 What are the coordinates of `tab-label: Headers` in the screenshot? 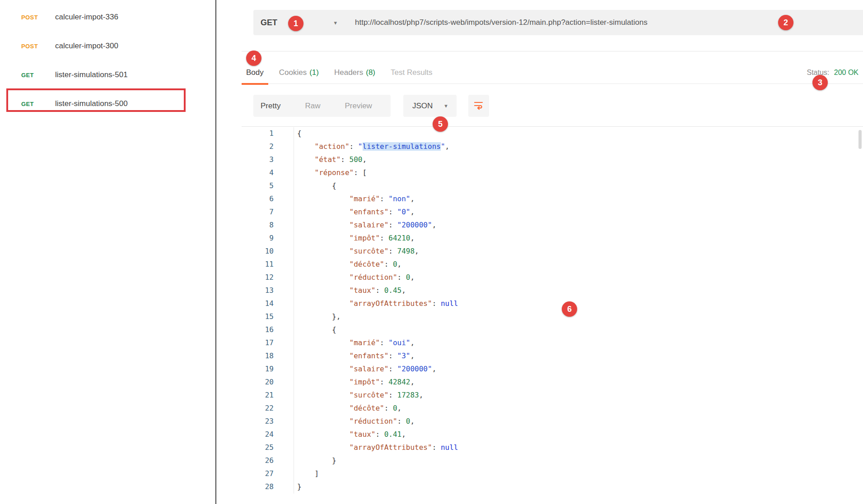 It's located at (349, 72).